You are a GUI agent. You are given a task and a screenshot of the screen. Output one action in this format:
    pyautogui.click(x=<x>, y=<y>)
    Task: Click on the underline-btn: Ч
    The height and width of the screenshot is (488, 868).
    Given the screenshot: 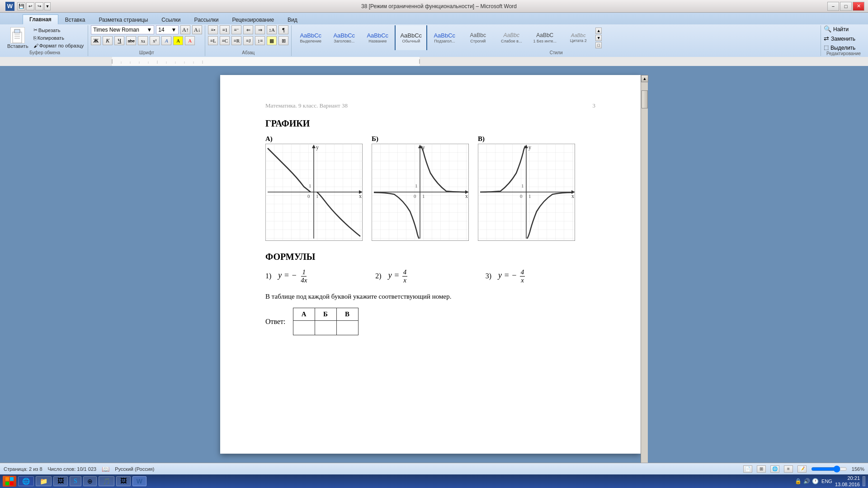 What is the action you would take?
    pyautogui.click(x=119, y=41)
    